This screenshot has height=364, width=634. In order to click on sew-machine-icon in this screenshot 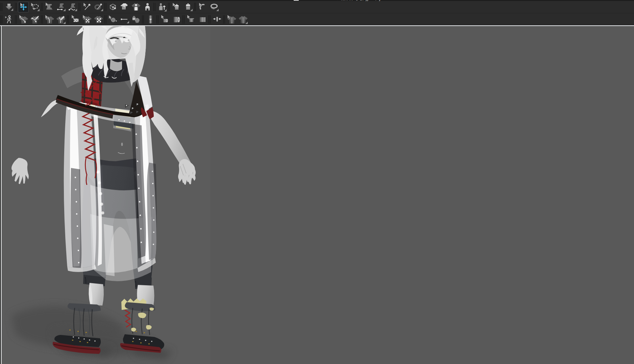, I will do `click(49, 7)`.